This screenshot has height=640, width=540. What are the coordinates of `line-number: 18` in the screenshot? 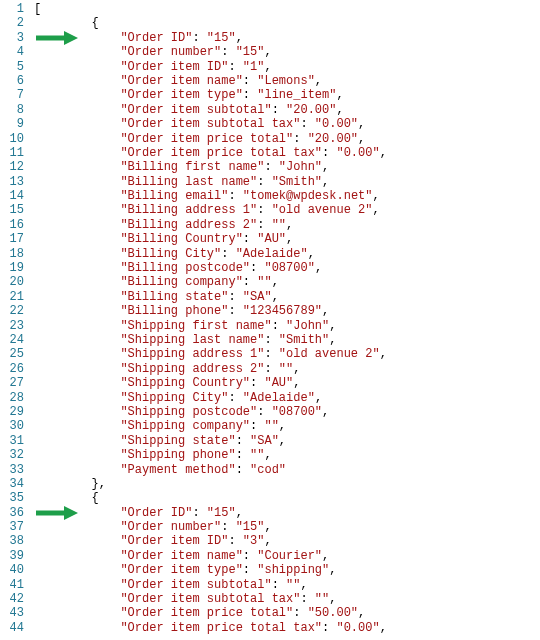 It's located at (17, 254).